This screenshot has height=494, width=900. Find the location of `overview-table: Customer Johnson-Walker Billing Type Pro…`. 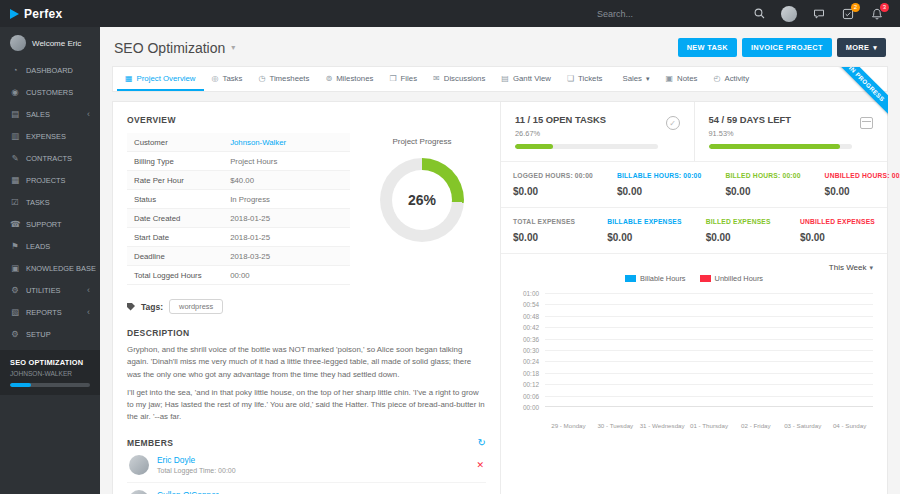

overview-table: Customer Johnson-Walker Billing Type Pro… is located at coordinates (238, 209).